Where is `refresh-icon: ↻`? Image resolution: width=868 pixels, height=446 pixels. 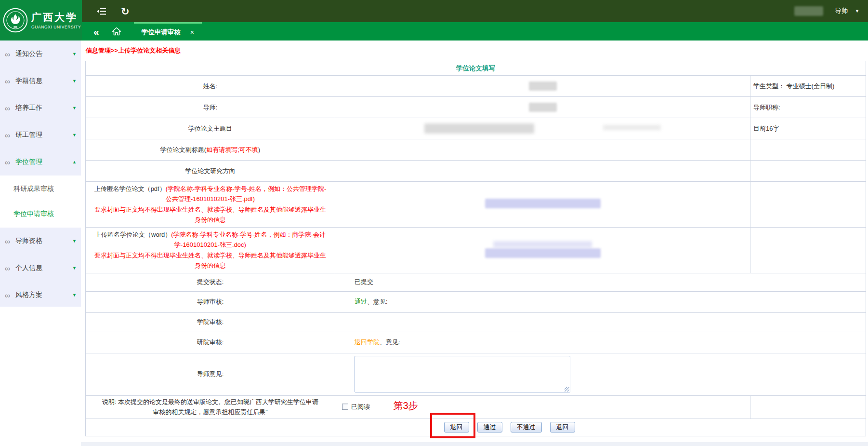
refresh-icon: ↻ is located at coordinates (125, 12).